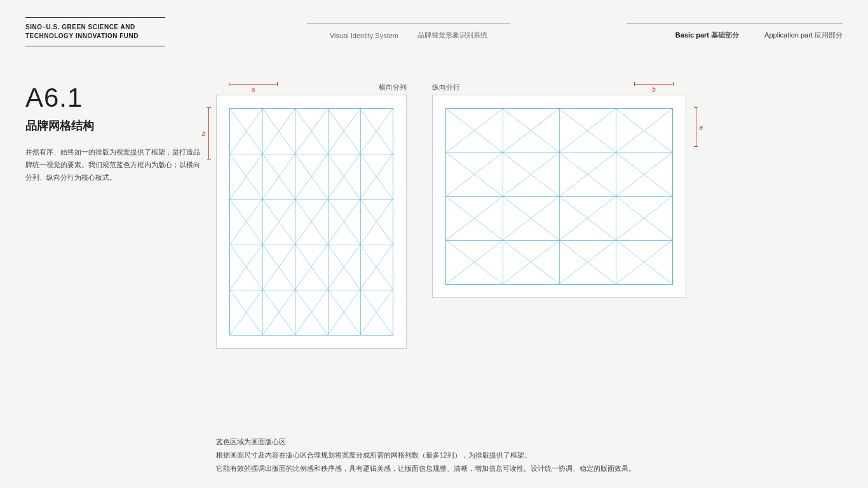  What do you see at coordinates (207, 133) in the screenshot?
I see `dim-b-left: b` at bounding box center [207, 133].